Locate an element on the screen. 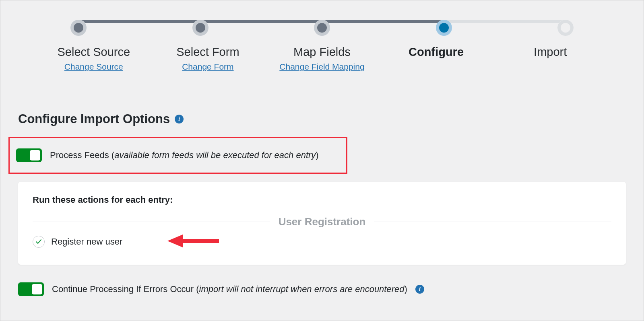  hint-open: ( is located at coordinates (197, 289).